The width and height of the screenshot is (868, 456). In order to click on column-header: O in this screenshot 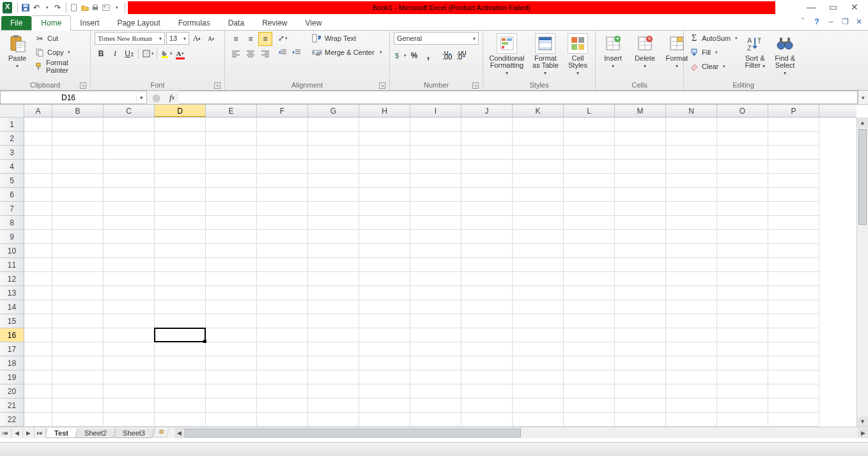, I will do `click(743, 111)`.